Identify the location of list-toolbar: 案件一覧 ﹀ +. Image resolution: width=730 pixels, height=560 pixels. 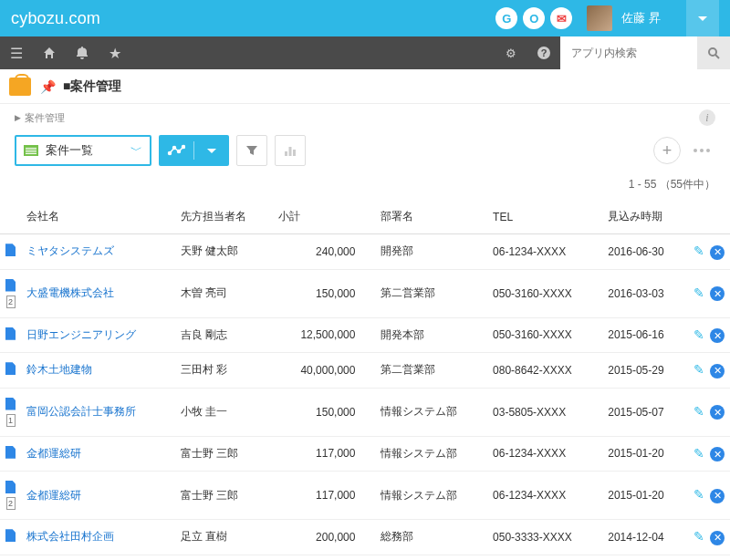
(365, 156).